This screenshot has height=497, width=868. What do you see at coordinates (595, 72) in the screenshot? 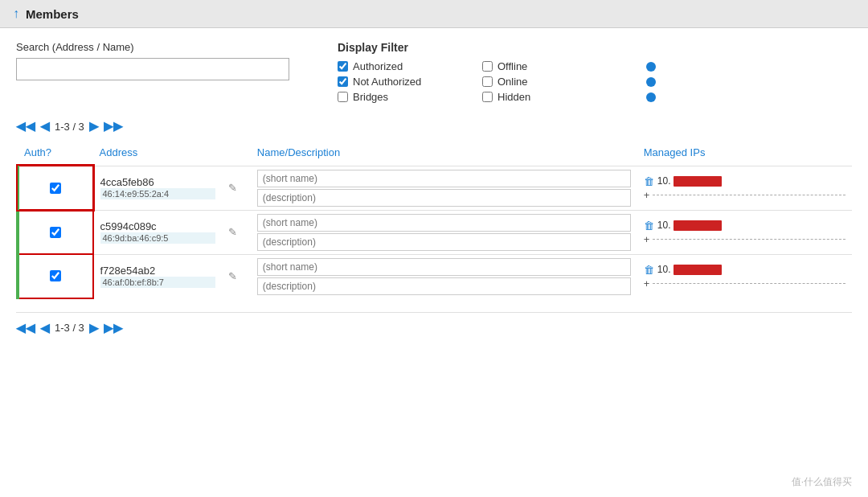
I see `display-filter-section: Display Filter Authorized Offline` at bounding box center [595, 72].